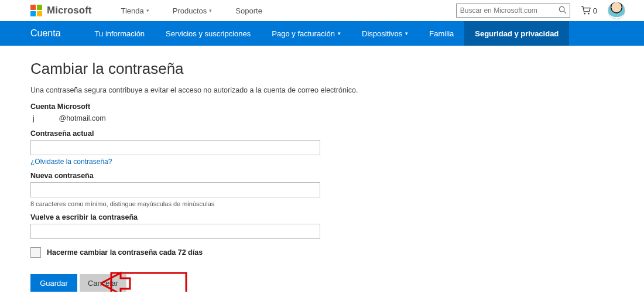 The image size is (644, 304). What do you see at coordinates (385, 33) in the screenshot?
I see `tab-dispositivos: Dispositivos ▾` at bounding box center [385, 33].